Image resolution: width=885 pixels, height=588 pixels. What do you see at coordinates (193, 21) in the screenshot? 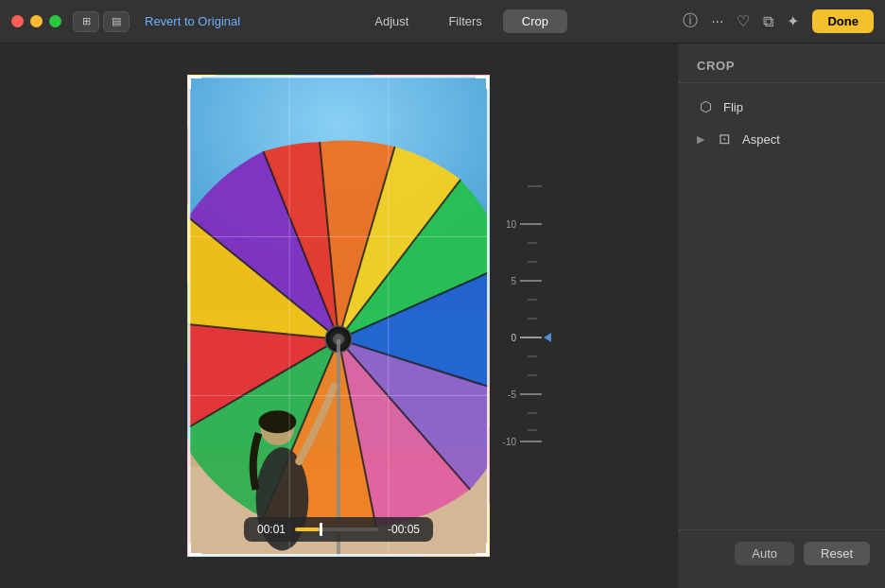
I see `revert-original-button: Revert to Original` at bounding box center [193, 21].